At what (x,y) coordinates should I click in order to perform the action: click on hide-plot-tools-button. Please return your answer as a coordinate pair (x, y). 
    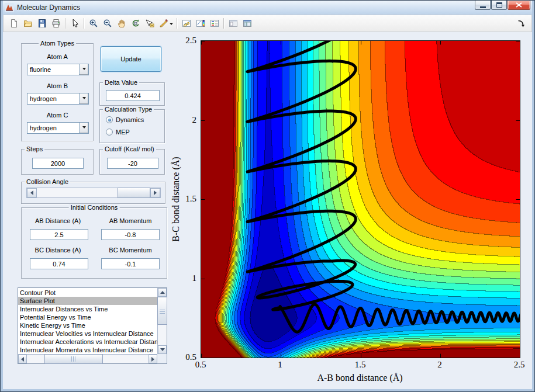
    Looking at the image, I should click on (233, 23).